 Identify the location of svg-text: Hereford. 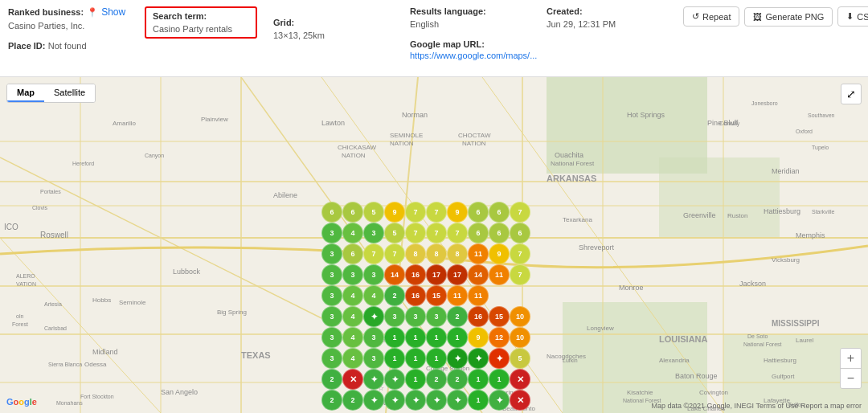
(84, 164).